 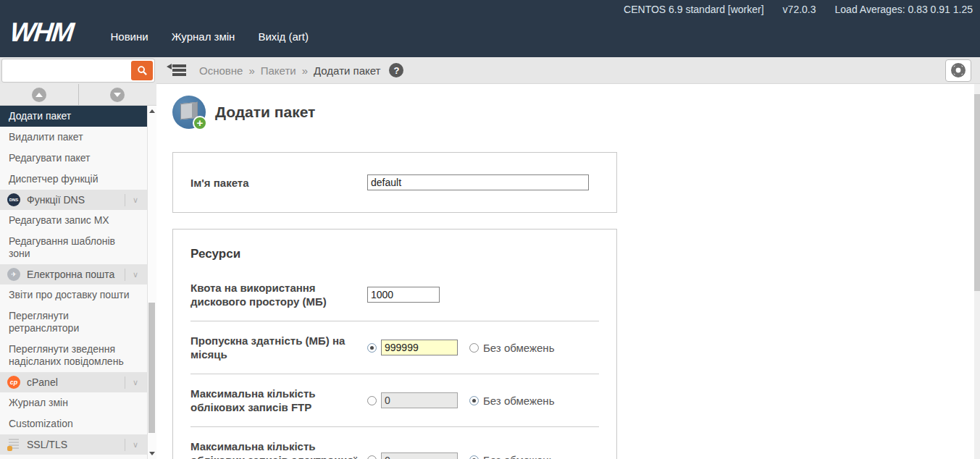 What do you see at coordinates (396, 70) in the screenshot?
I see `breadcrumb-help-icon: ?` at bounding box center [396, 70].